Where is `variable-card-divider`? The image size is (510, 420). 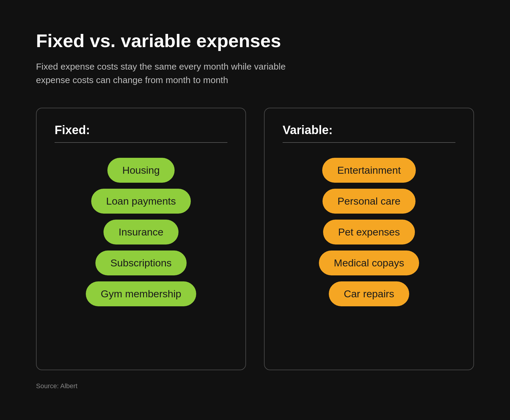 variable-card-divider is located at coordinates (369, 142).